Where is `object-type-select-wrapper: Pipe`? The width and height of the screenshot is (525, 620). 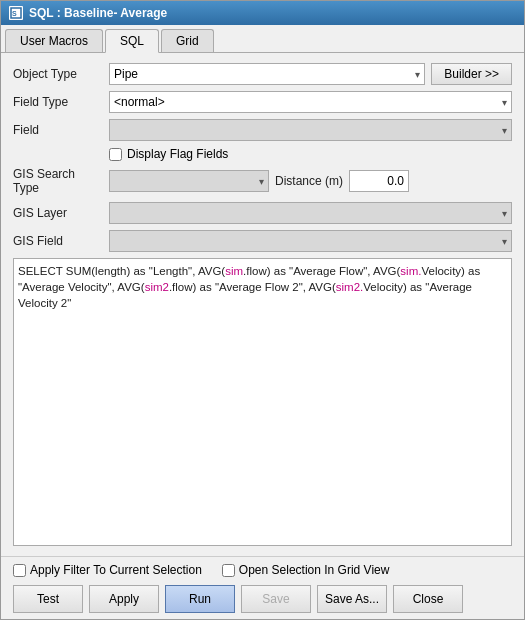 object-type-select-wrapper: Pipe is located at coordinates (267, 74).